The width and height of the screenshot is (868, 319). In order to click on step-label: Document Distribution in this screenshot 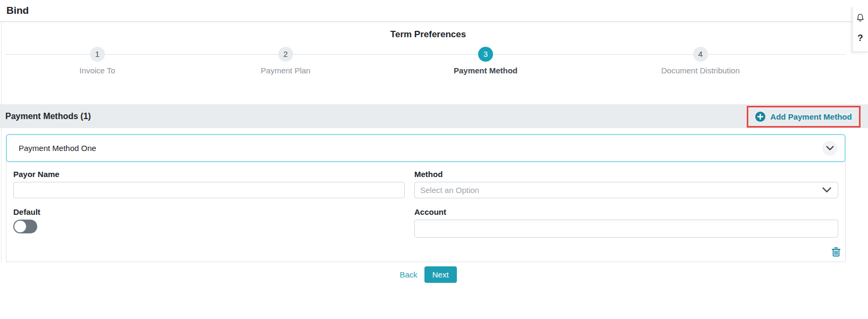, I will do `click(700, 70)`.